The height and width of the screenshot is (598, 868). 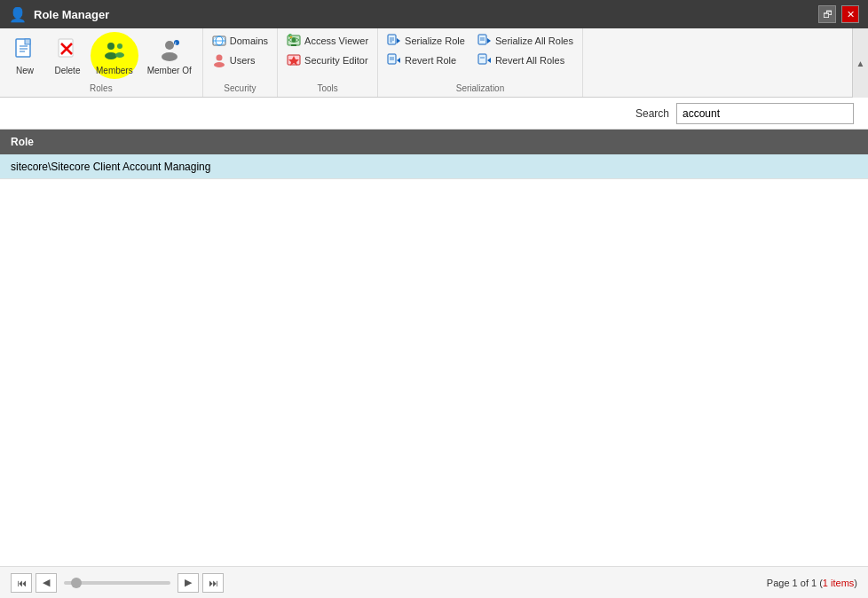 What do you see at coordinates (234, 60) in the screenshot?
I see `users-button: Users` at bounding box center [234, 60].